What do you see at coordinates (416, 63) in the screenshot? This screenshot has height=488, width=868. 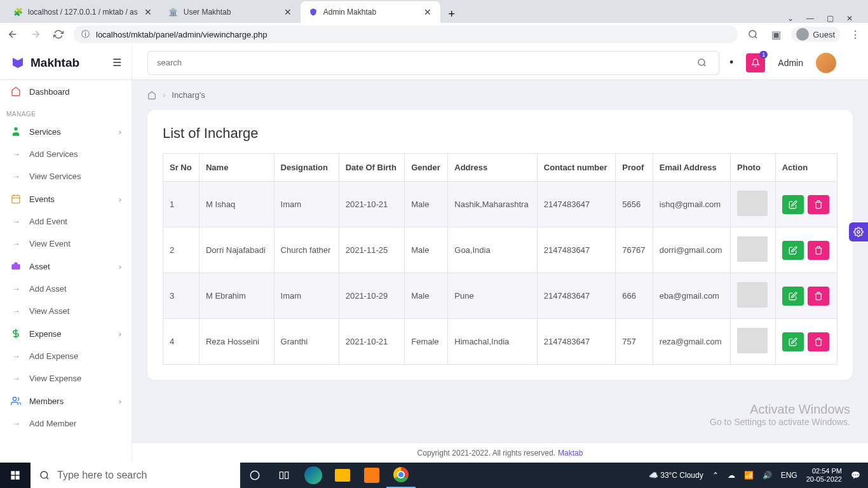 I see `search-input` at bounding box center [416, 63].